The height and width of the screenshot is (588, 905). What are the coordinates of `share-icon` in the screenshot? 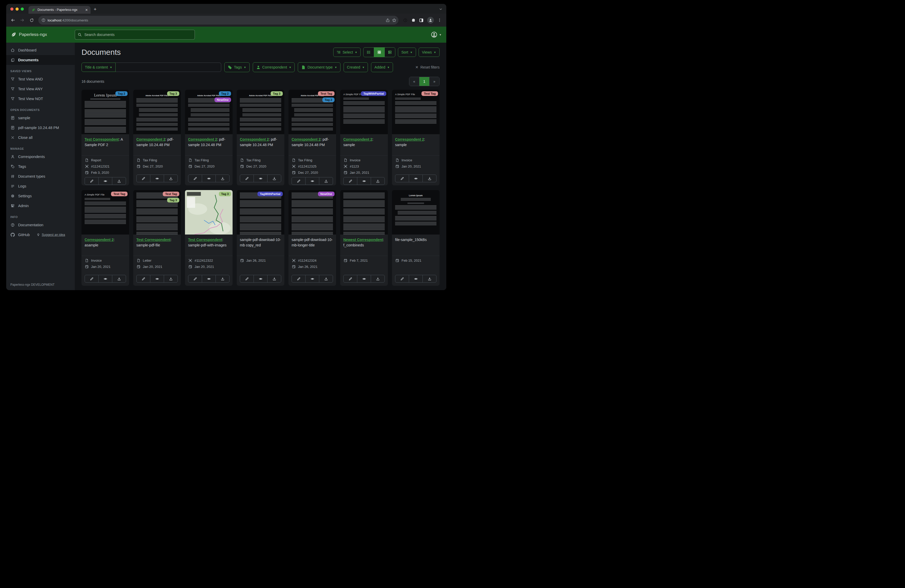 It's located at (388, 21).